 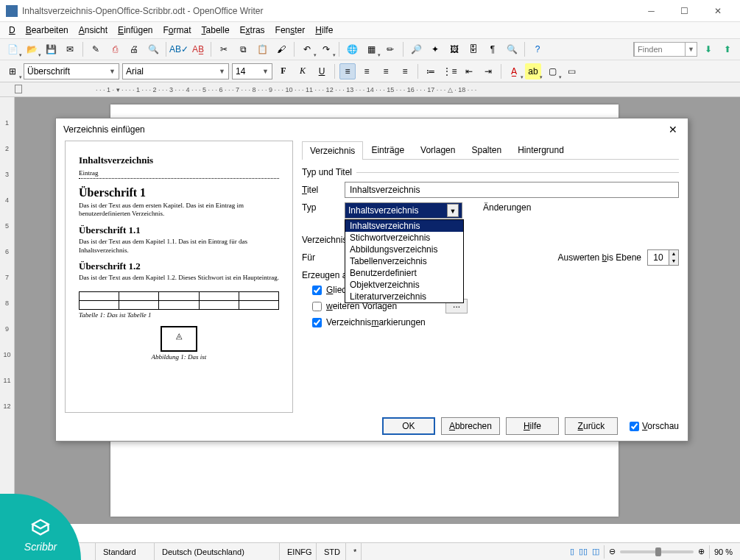 What do you see at coordinates (533, 71) in the screenshot?
I see `highlight-icon: ab▾` at bounding box center [533, 71].